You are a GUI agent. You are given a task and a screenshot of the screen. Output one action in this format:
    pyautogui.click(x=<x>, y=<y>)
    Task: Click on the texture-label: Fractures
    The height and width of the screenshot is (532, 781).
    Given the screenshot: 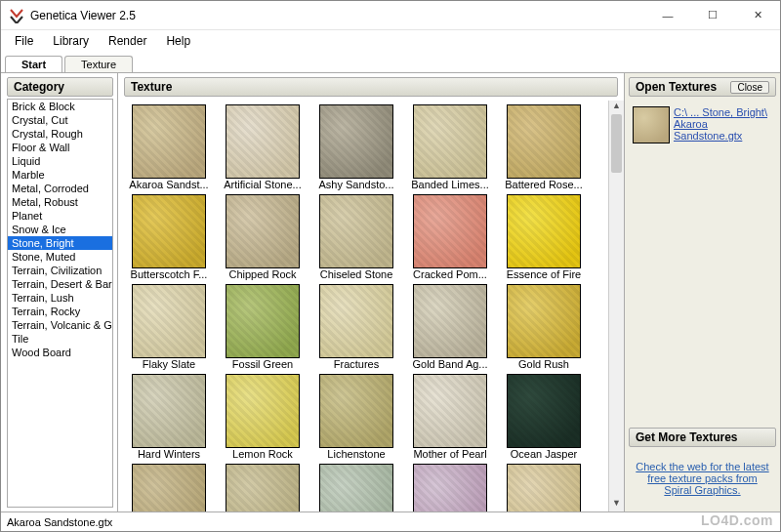 What is the action you would take?
    pyautogui.click(x=356, y=364)
    